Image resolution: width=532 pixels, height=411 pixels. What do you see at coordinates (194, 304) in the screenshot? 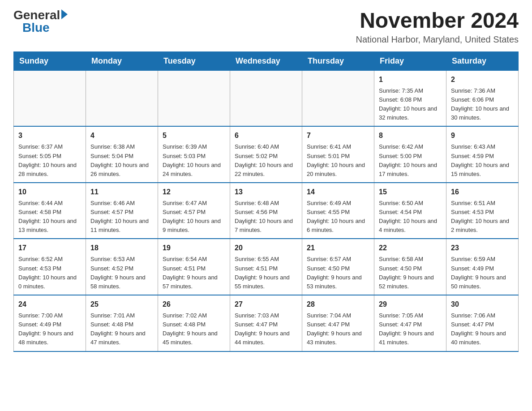
I see `day-number: 26` at bounding box center [194, 304].